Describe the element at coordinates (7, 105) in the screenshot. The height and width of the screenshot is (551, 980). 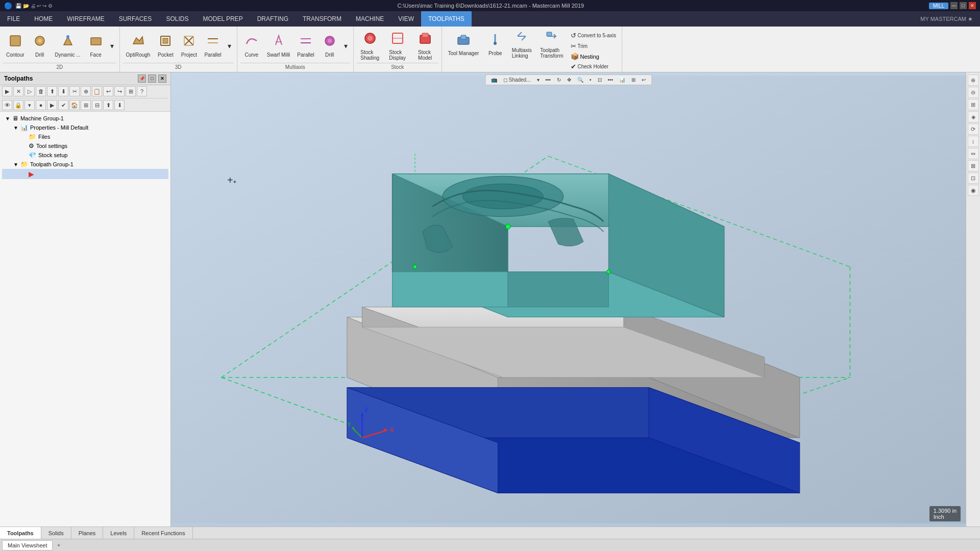
I see `tp-toggle-display: 👁` at that location.